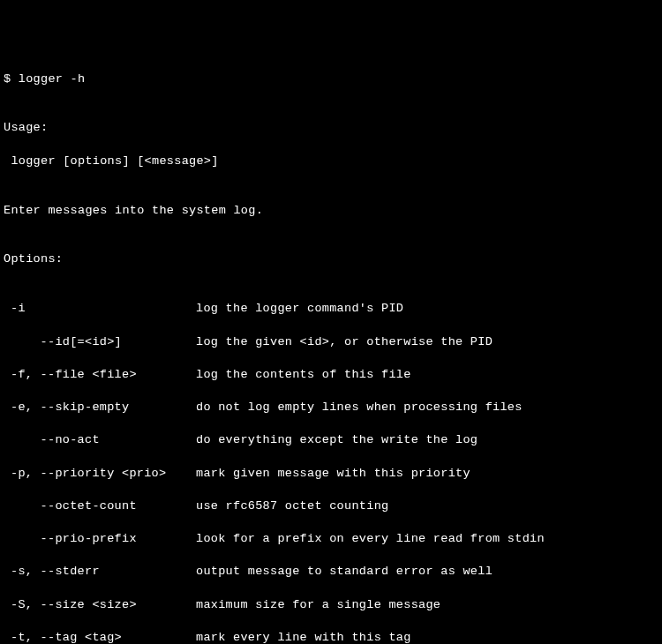 The width and height of the screenshot is (662, 644). I want to click on option-desc: look for a prefix on every line read fro…, so click(371, 540).